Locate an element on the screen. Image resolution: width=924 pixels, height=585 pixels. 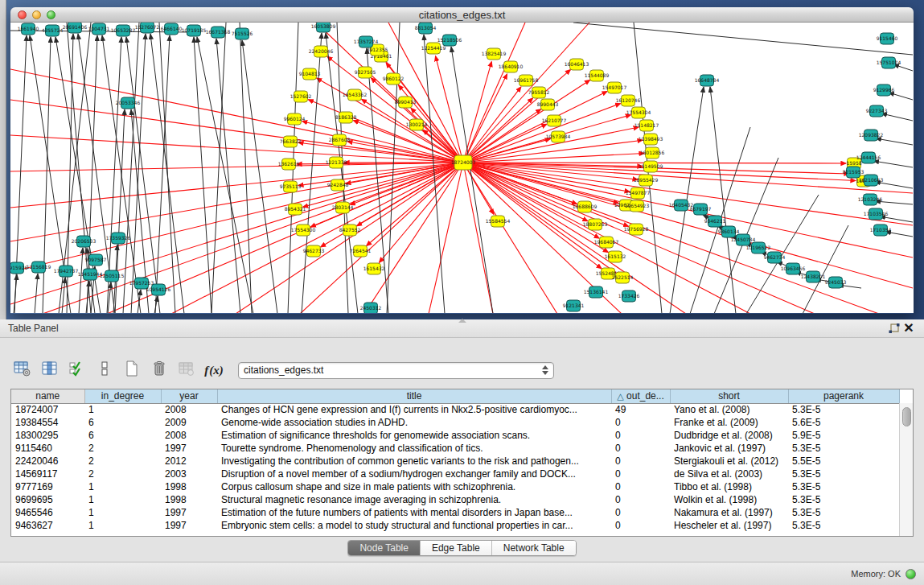
table-cell: 5.9E-5 is located at coordinates (844, 435).